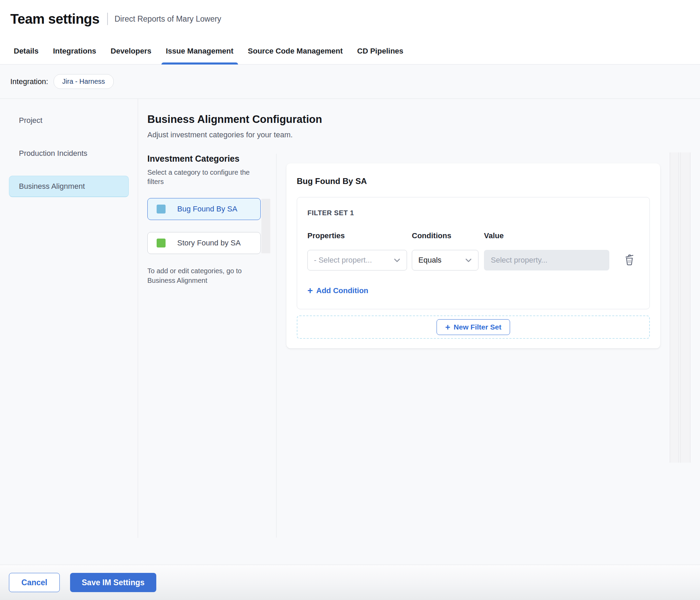  Describe the element at coordinates (445, 260) in the screenshot. I see `condition-select: Equals` at that location.